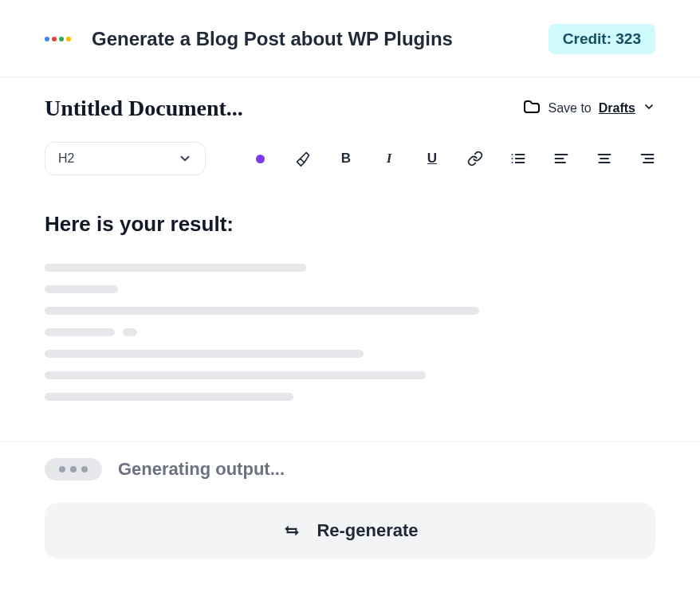 Image resolution: width=700 pixels, height=596 pixels. Describe the element at coordinates (561, 159) in the screenshot. I see `align-left-button` at that location.